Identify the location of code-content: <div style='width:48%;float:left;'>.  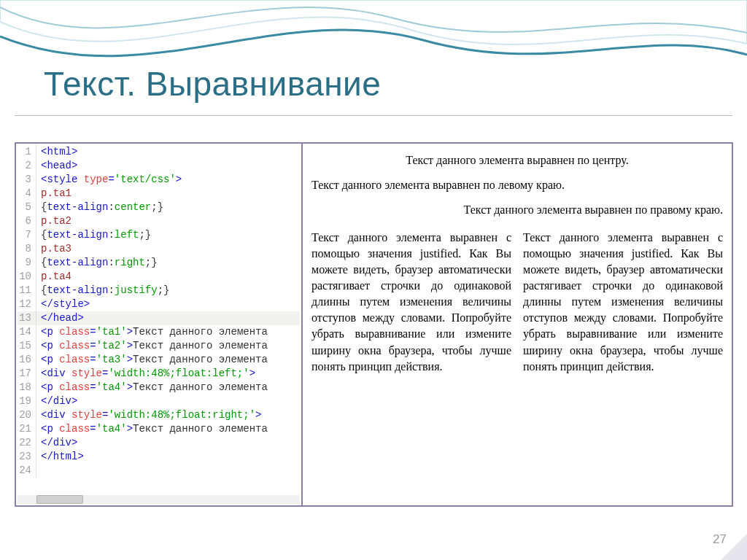
(148, 373).